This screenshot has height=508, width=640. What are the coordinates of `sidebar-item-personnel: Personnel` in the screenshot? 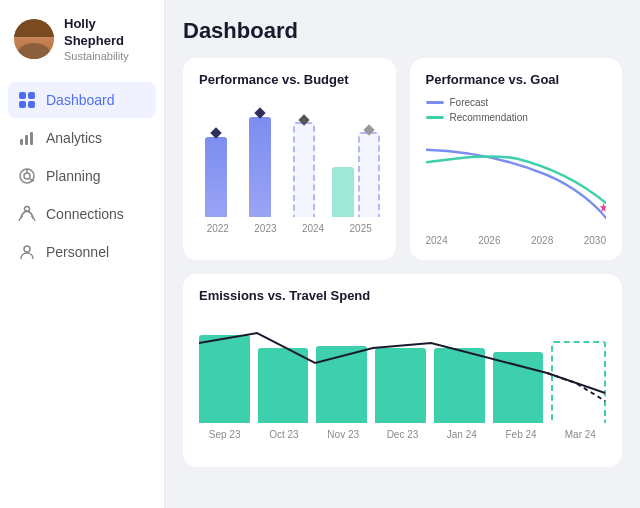 It's located at (82, 252).